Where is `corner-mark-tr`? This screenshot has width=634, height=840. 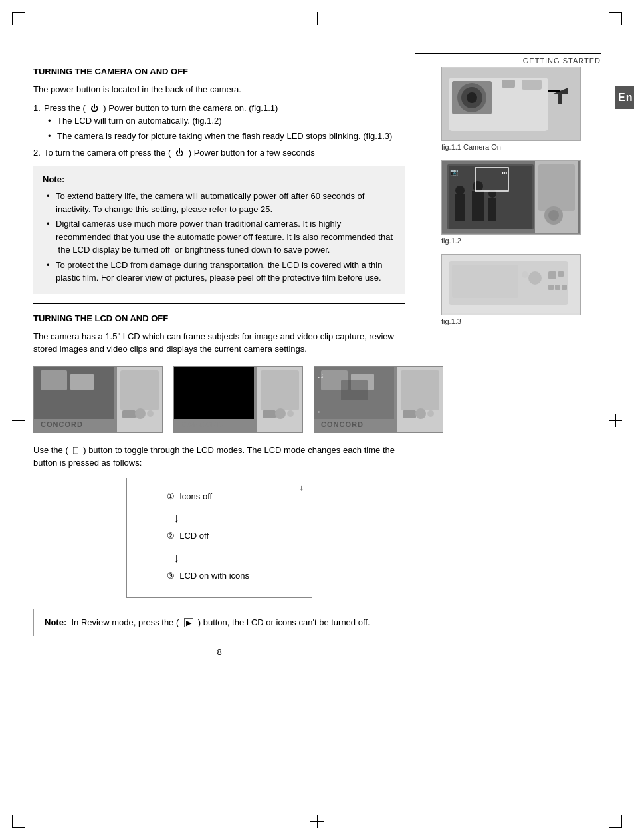
corner-mark-tr is located at coordinates (615, 19).